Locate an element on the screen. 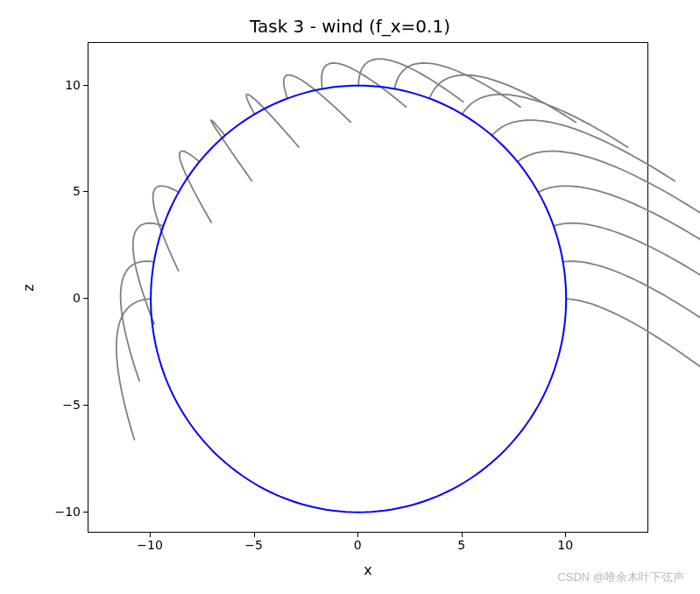  y-tick-label: −10 is located at coordinates (63, 512).